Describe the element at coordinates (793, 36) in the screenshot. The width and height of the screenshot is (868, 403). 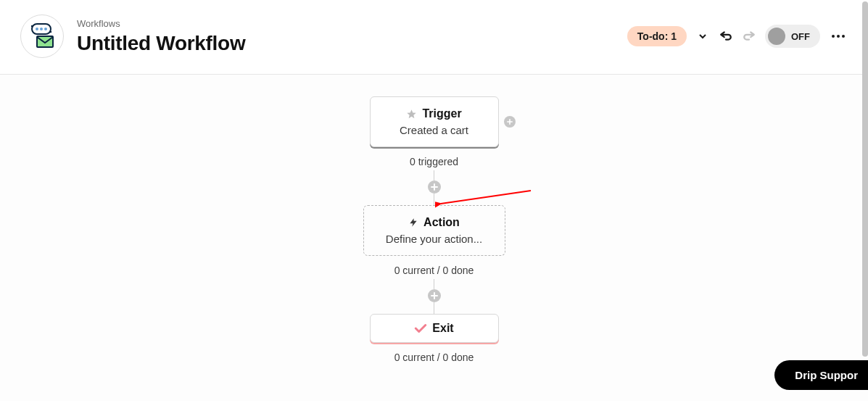
I see `workflow-toggle: OFF` at that location.